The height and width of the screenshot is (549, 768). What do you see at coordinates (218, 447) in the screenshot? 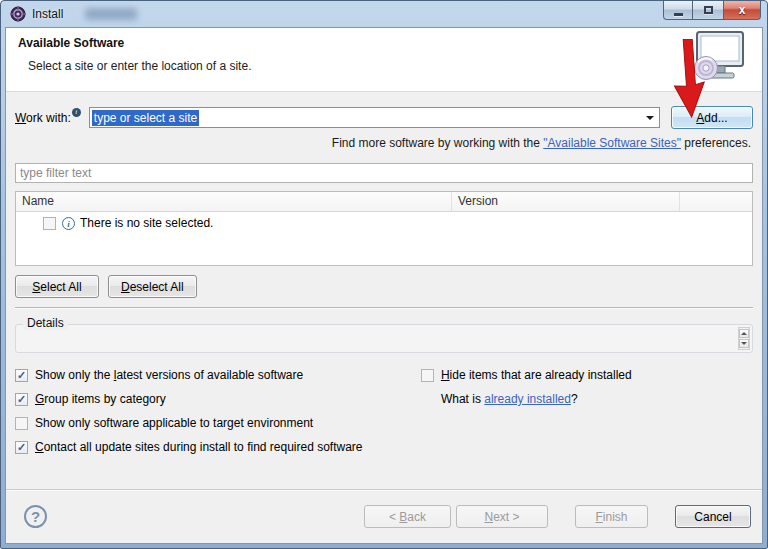
I see `option-contact-update-sites: ✓ Contact all update sites during instal…` at bounding box center [218, 447].